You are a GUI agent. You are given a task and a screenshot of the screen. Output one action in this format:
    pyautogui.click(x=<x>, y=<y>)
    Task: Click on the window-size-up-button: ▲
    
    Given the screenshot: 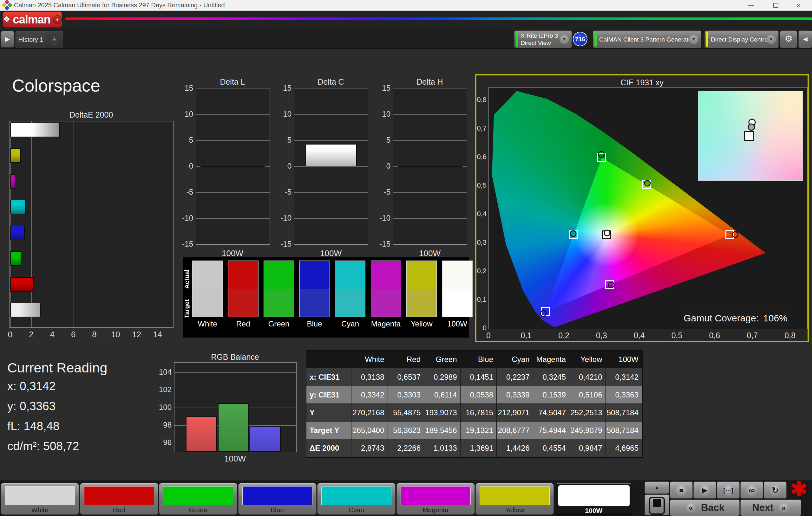 What is the action you would take?
    pyautogui.click(x=657, y=487)
    